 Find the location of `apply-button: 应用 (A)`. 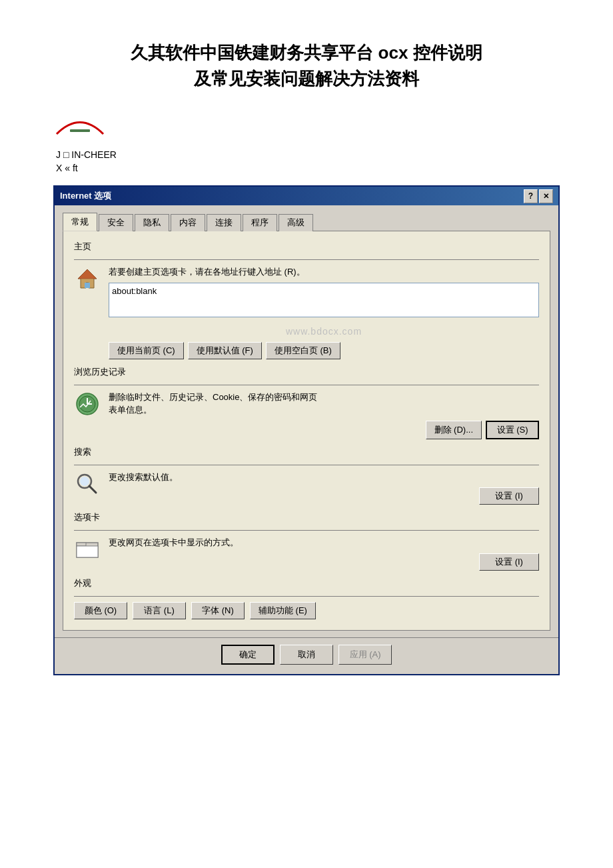

apply-button: 应用 (A) is located at coordinates (365, 655).